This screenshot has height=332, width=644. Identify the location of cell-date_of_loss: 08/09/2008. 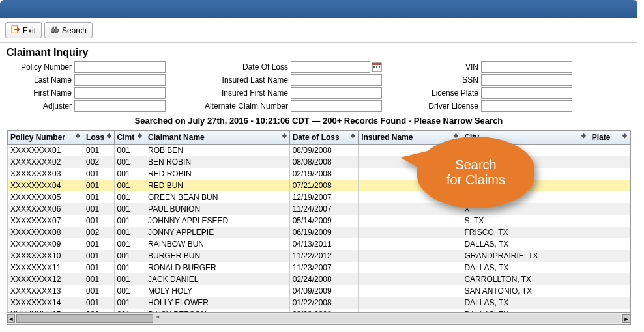
(324, 151).